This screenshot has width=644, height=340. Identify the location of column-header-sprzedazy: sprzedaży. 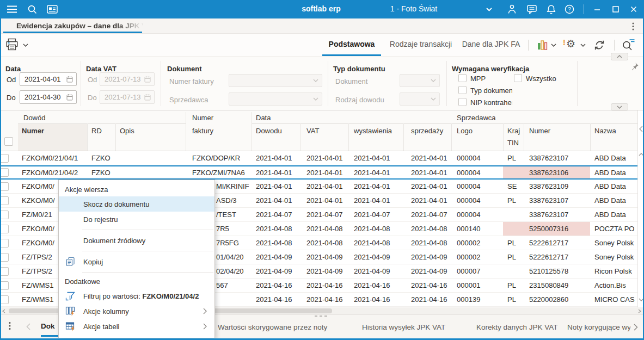
(427, 131).